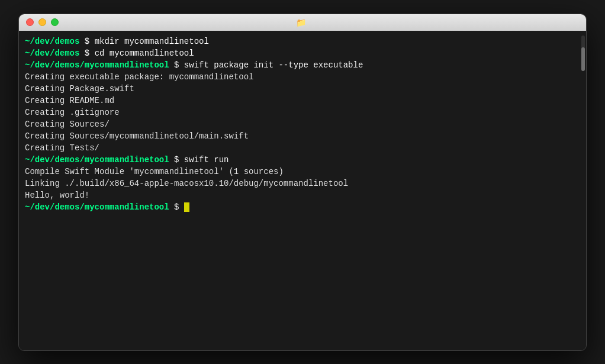  I want to click on terminal-line: Creating Sources/, so click(302, 124).